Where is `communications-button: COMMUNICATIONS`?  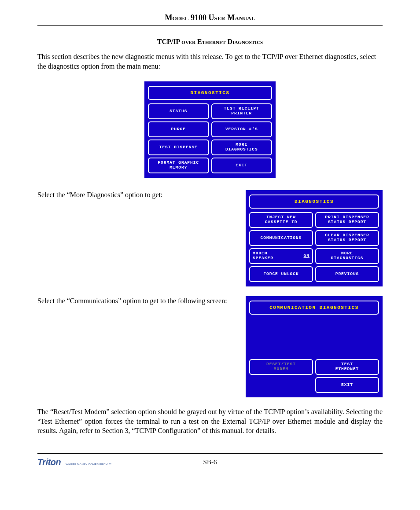 communications-button: COMMUNICATIONS is located at coordinates (281, 238).